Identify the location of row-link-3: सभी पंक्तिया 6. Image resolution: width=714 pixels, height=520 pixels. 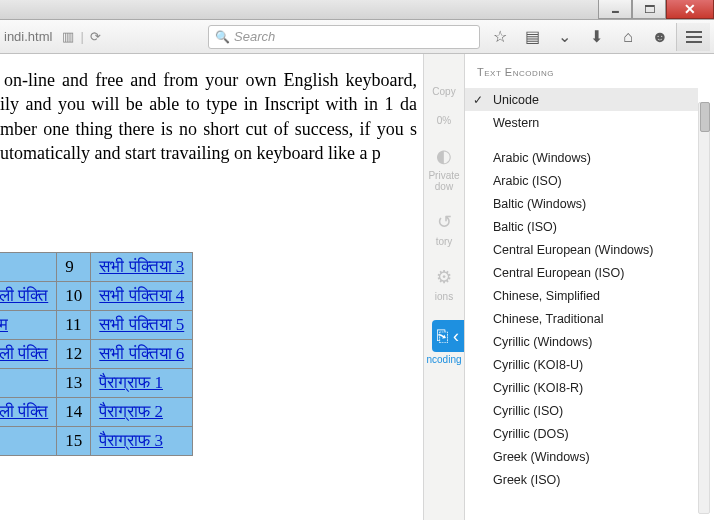
(142, 354).